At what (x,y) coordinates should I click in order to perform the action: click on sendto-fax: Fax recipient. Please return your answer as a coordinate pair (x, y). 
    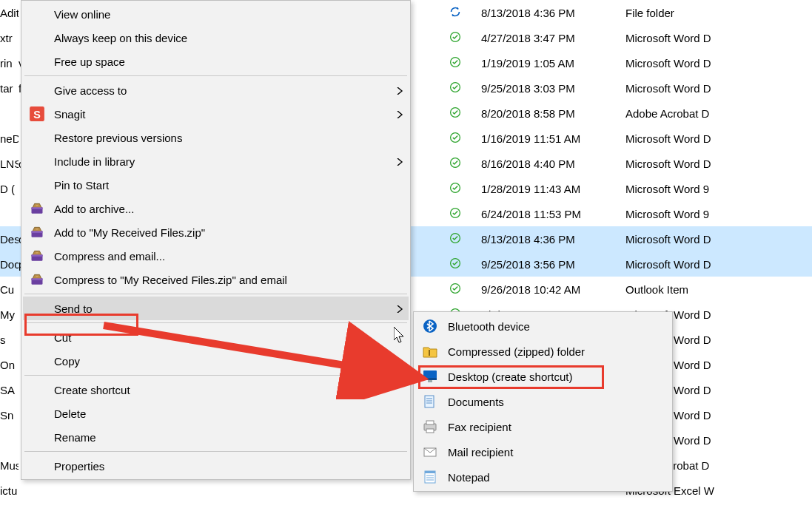
    Looking at the image, I should click on (543, 427).